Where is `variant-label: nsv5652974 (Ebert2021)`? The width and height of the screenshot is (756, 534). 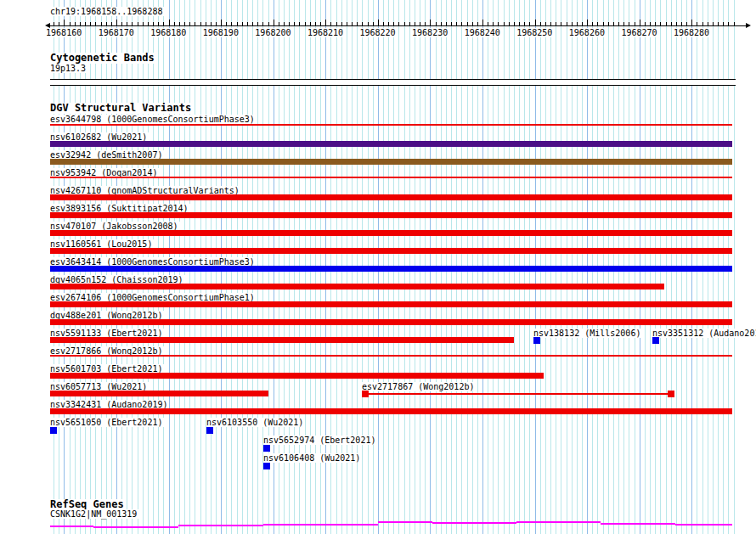
variant-label: nsv5652974 (Ebert2021) is located at coordinates (320, 440).